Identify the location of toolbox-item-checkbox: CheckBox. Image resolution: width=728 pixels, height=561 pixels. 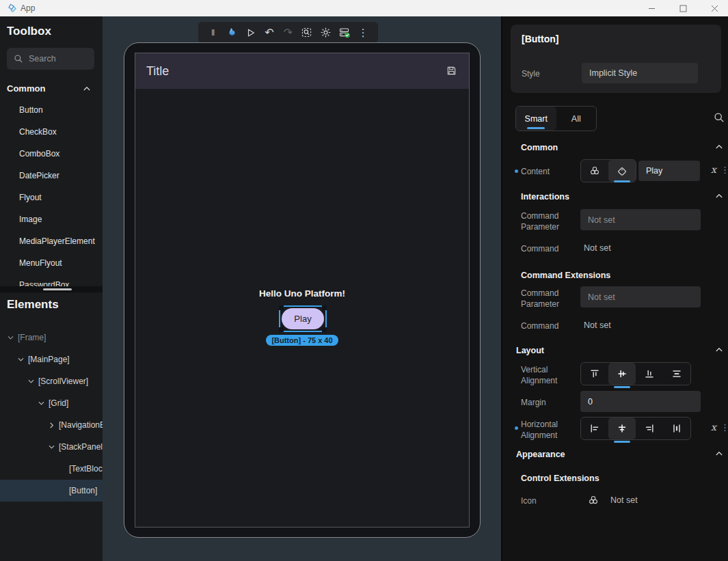
(51, 132).